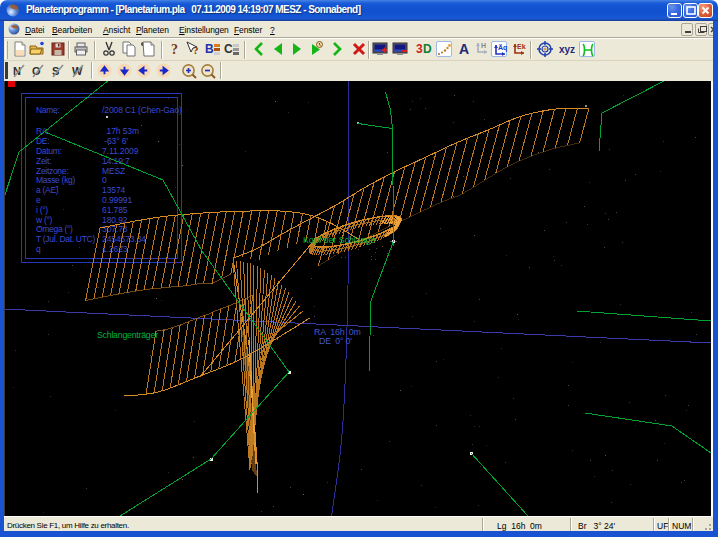  What do you see at coordinates (66, 239) in the screenshot?
I see `svg-text: T (Jul. Dat. UTC)` at bounding box center [66, 239].